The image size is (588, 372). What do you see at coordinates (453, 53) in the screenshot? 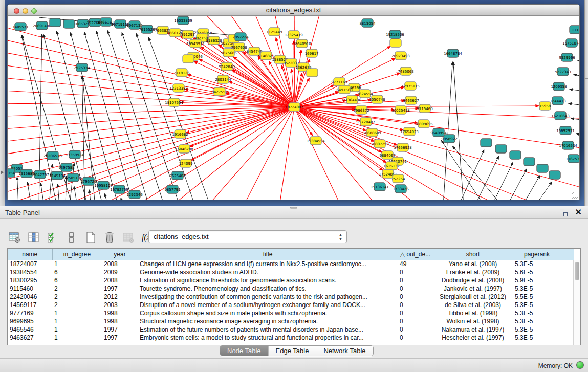
I see `graph-node-16648784: 16648784` at bounding box center [453, 53].